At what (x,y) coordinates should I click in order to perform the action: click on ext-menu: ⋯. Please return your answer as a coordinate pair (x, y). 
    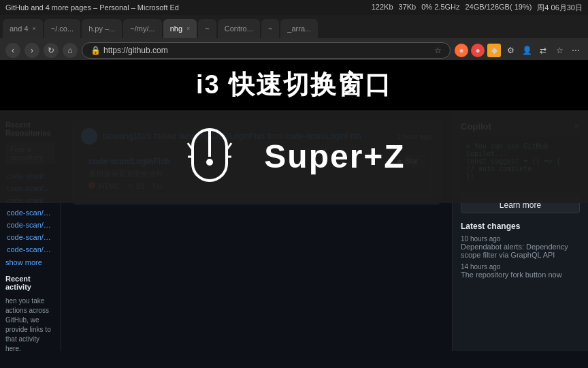
    Looking at the image, I should click on (576, 50).